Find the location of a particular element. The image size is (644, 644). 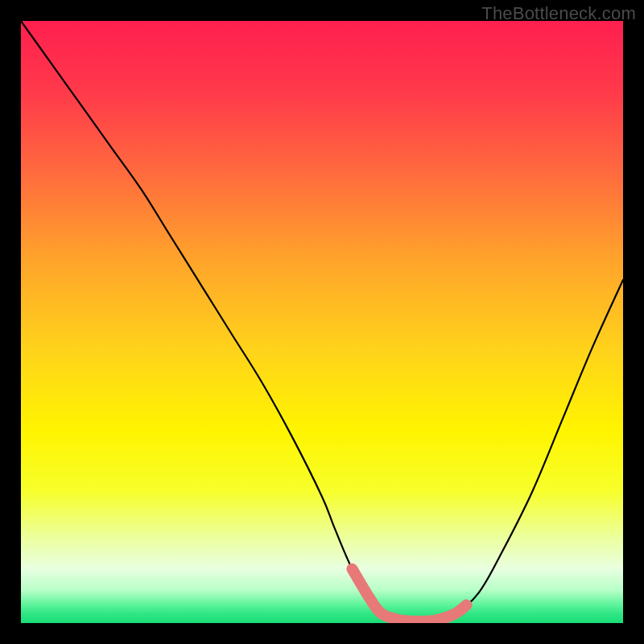

watermark-text: TheBottleneck.com is located at coordinates (559, 14).